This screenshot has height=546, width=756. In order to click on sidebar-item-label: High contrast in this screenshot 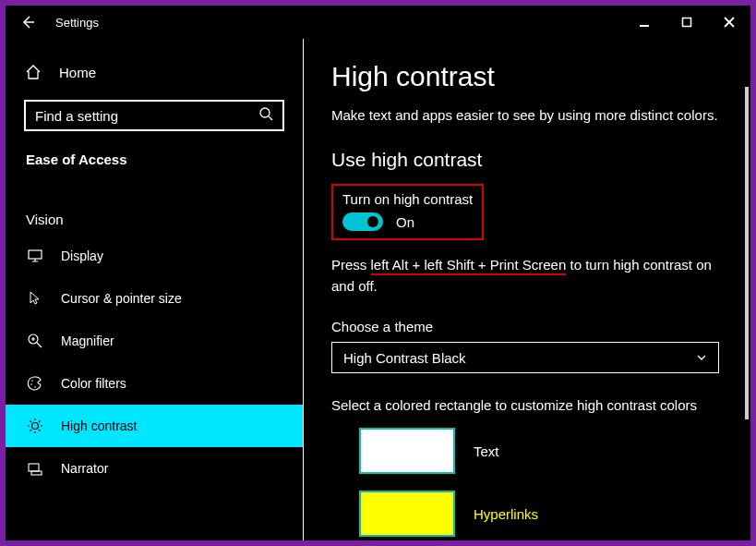, I will do `click(99, 426)`.